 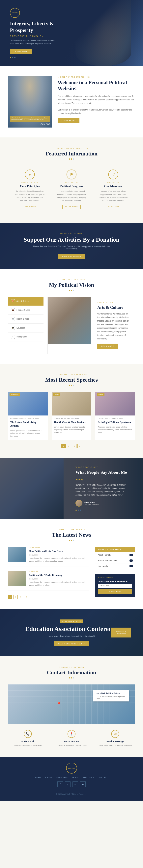 I want to click on vision-image, so click(x=70, y=321).